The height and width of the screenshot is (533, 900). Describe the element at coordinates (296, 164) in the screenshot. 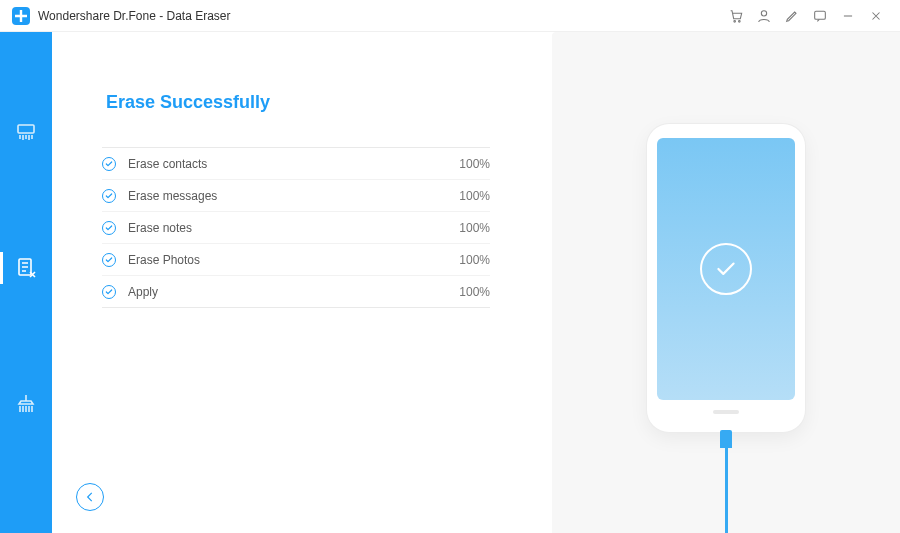

I see `list-item: Erase contacts 100%` at that location.